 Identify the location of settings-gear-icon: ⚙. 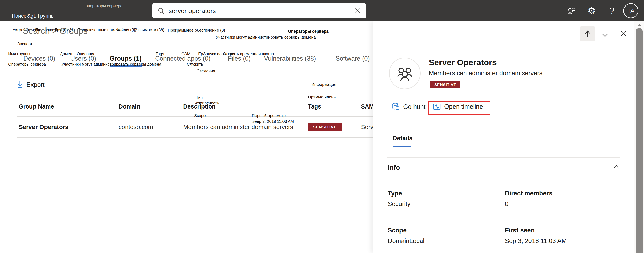
(592, 11).